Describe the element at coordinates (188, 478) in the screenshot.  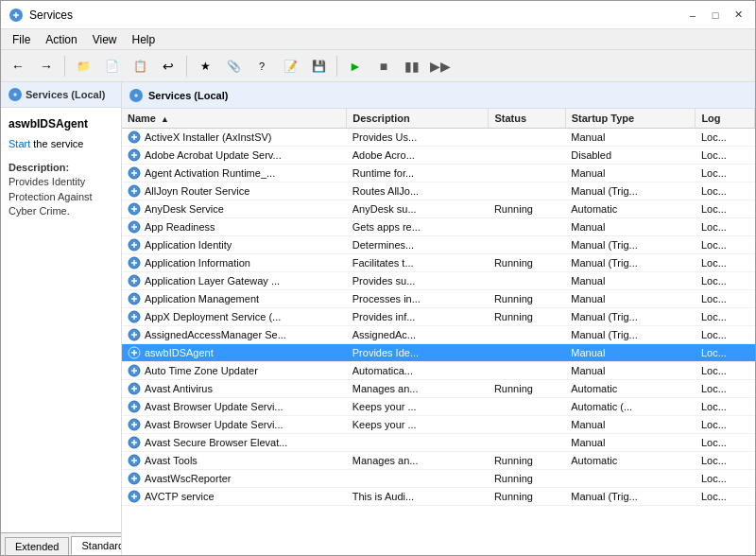
I see `service-name-text: AvastWscReporter` at that location.